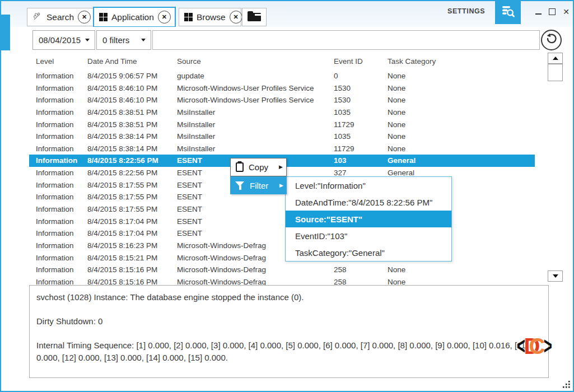 The image size is (574, 392). I want to click on context-menu-copy: Copy ▶, so click(259, 167).